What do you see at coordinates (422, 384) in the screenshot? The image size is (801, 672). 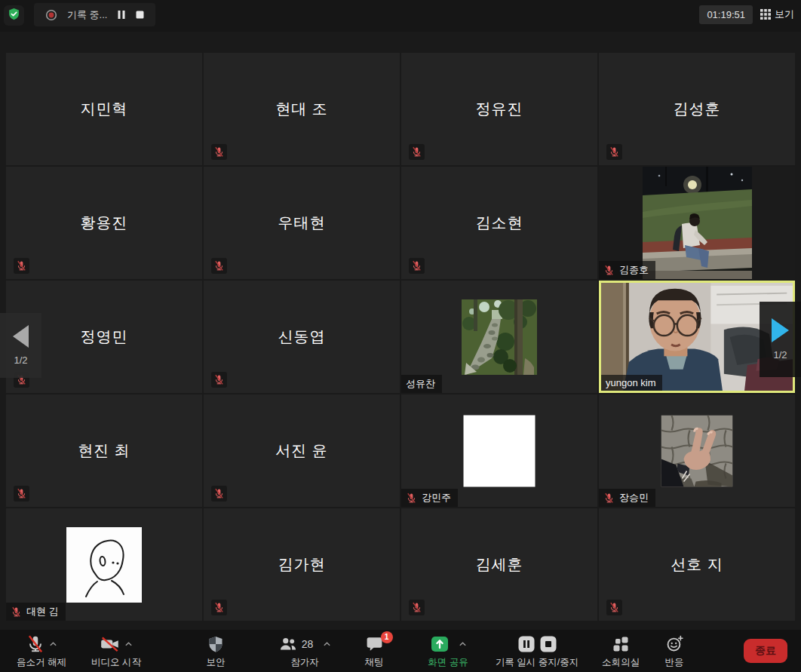 I see `participant-name-tag: 성유찬` at bounding box center [422, 384].